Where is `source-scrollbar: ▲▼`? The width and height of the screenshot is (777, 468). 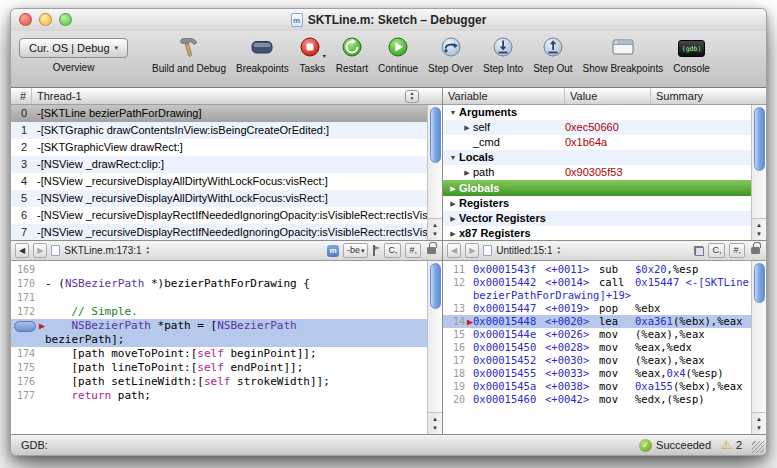
source-scrollbar: ▲▼ is located at coordinates (434, 348).